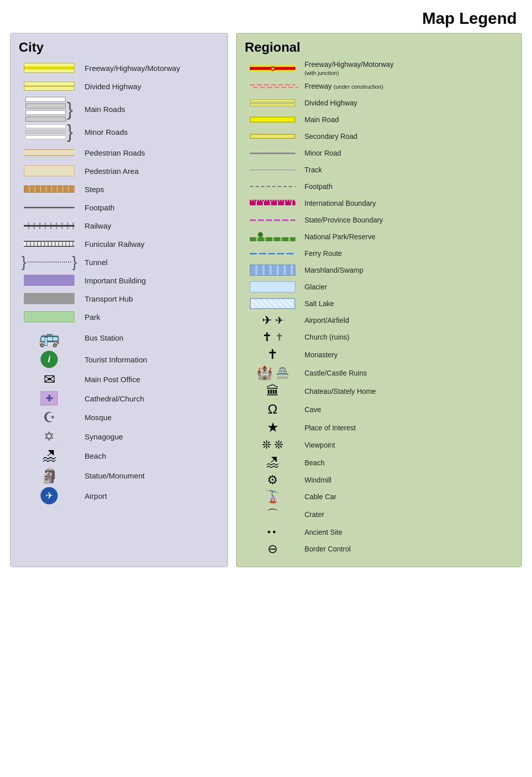 Image resolution: width=532 pixels, height=777 pixels. Describe the element at coordinates (119, 475) in the screenshot. I see `list-item: 🗿 Statue/Monument` at that location.